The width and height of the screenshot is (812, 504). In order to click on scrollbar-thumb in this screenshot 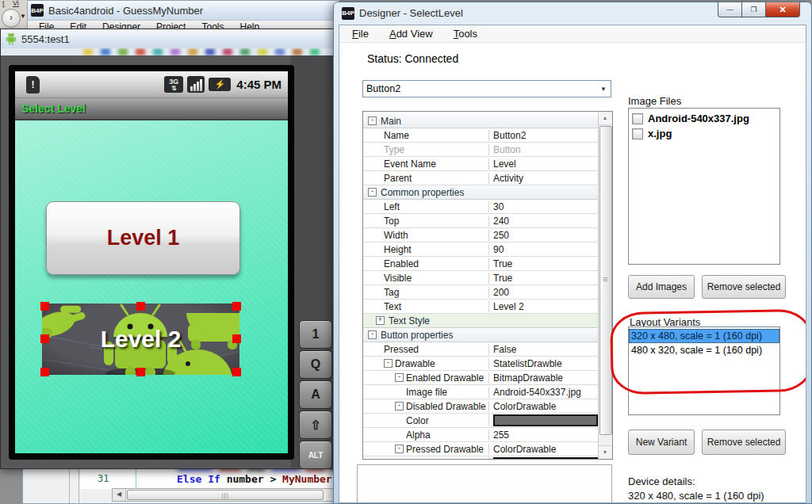, I will do `click(606, 281)`.